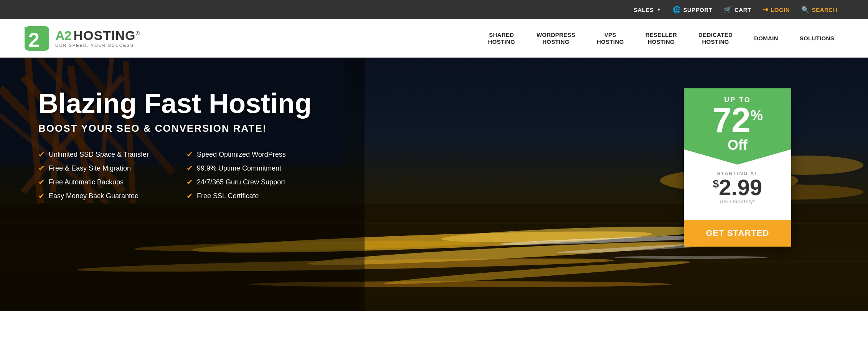 This screenshot has height=353, width=868. Describe the element at coordinates (190, 168) in the screenshot. I see `check-icon-6: ✔` at that location.